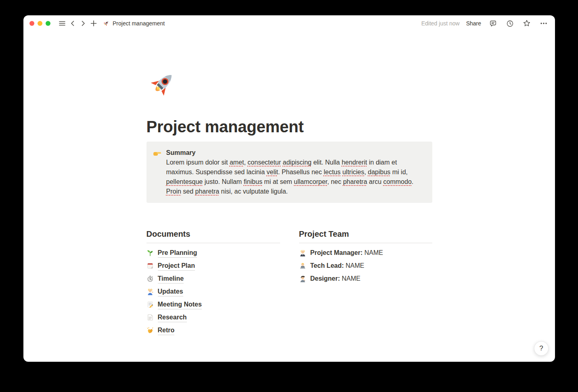 The height and width of the screenshot is (392, 578). What do you see at coordinates (150, 292) in the screenshot?
I see `woman-tipping-hand-icon` at bounding box center [150, 292].